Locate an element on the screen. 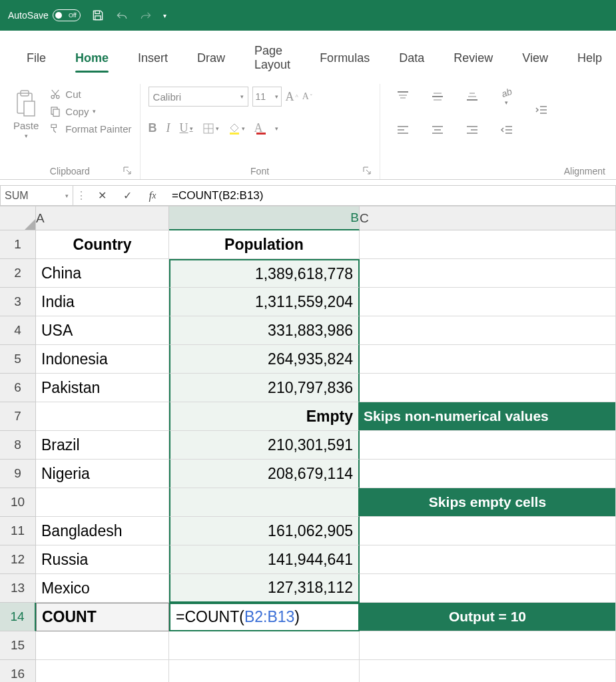 The height and width of the screenshot is (682, 616). insert-function-button: fx is located at coordinates (153, 196).